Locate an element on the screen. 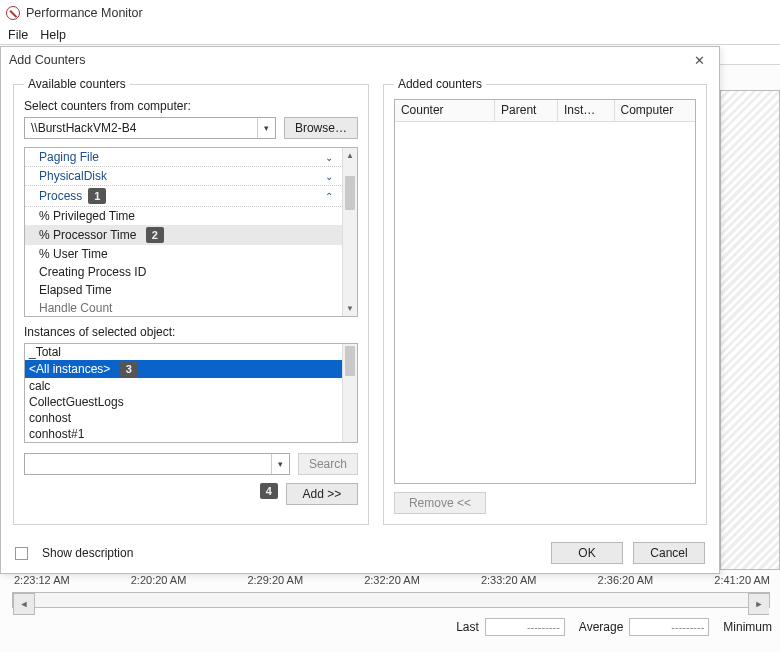 The image size is (780, 652). instance-row: CollectGuestLogs is located at coordinates (191, 402).